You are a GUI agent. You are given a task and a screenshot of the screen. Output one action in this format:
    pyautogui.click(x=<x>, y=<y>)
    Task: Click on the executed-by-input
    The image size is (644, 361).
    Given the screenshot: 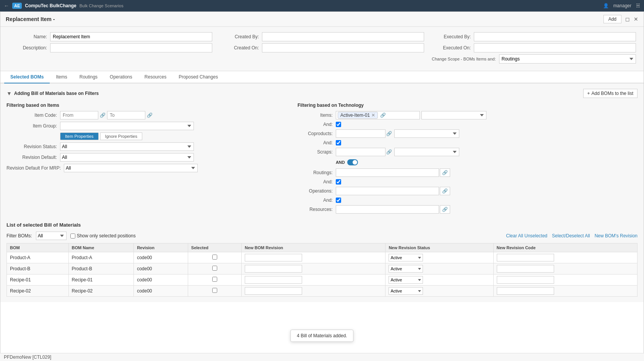 What is the action you would take?
    pyautogui.click(x=555, y=37)
    